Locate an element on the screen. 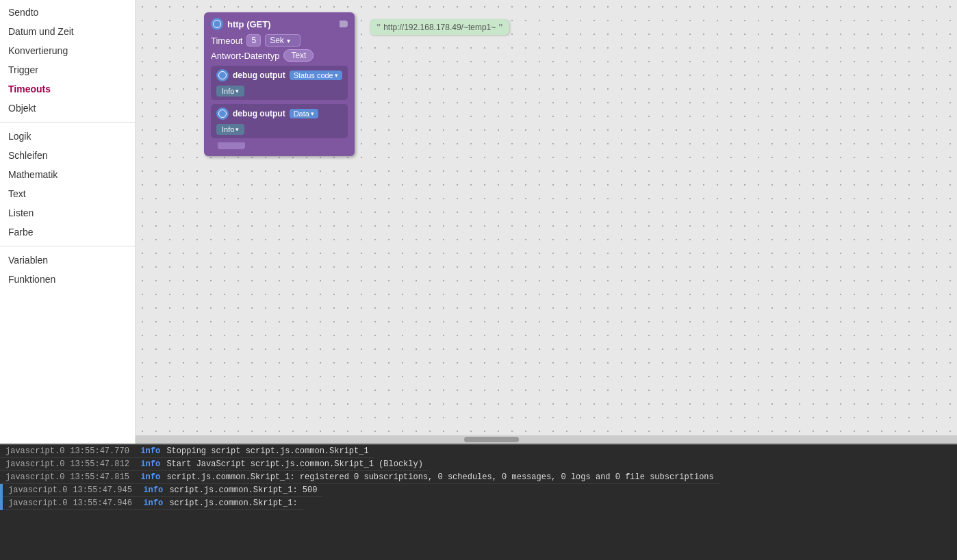 The width and height of the screenshot is (957, 560). log-level-0: info is located at coordinates (151, 451).